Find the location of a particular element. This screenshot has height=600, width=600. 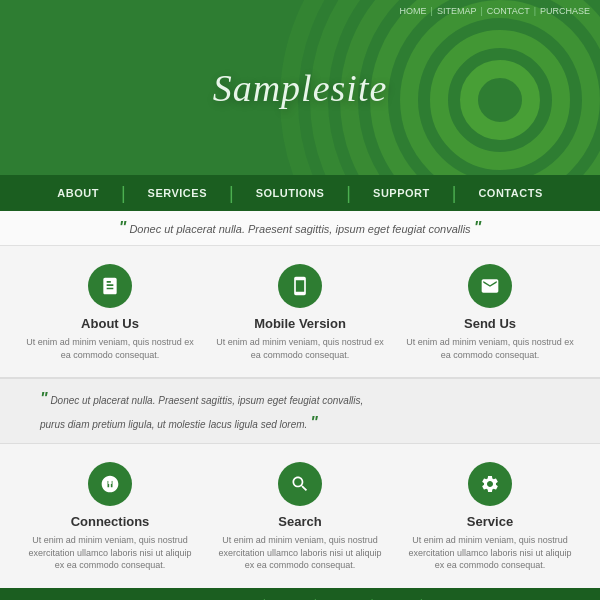

quote-text-1: Donec ut placerat nulla. Praesent sagitt… is located at coordinates (300, 229).